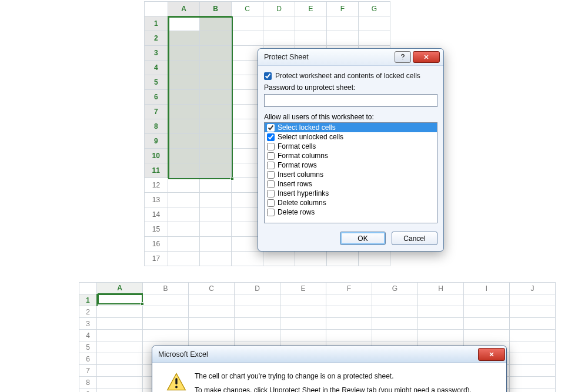  What do you see at coordinates (303, 289) in the screenshot?
I see `column-header: E` at bounding box center [303, 289].